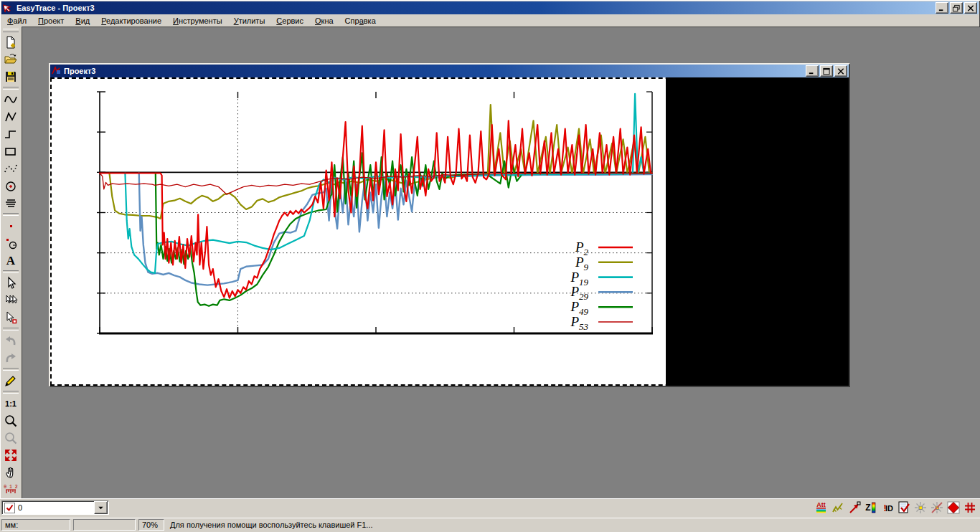 The image size is (980, 532). What do you see at coordinates (11, 438) in the screenshot?
I see `zoom-region-button` at bounding box center [11, 438].